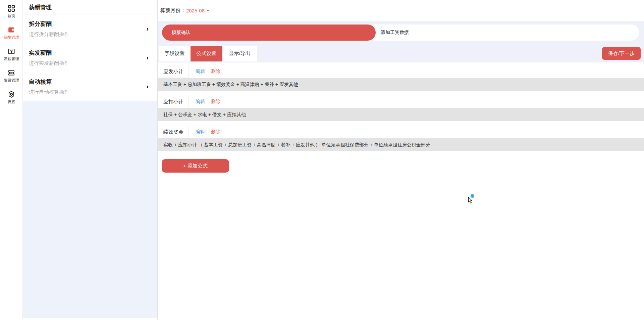  What do you see at coordinates (87, 24) in the screenshot?
I see `panel-item-title: 拆分薪酬` at bounding box center [87, 24].